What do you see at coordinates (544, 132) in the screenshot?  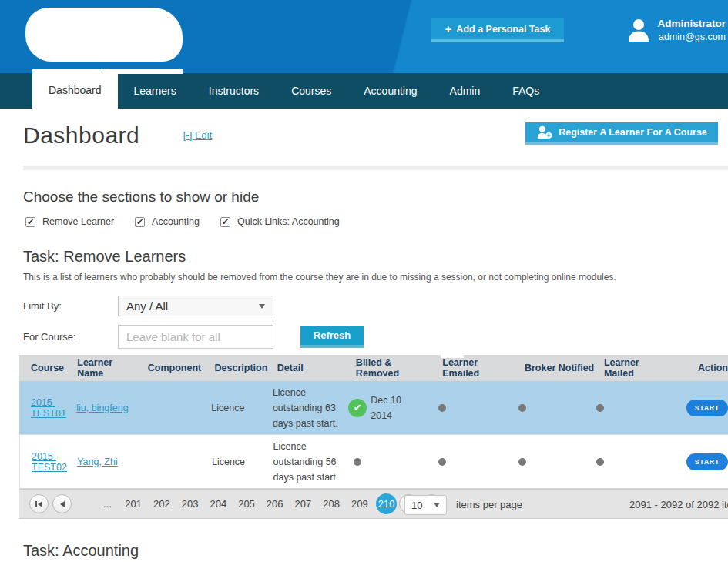 I see `person-plus-icon` at bounding box center [544, 132].